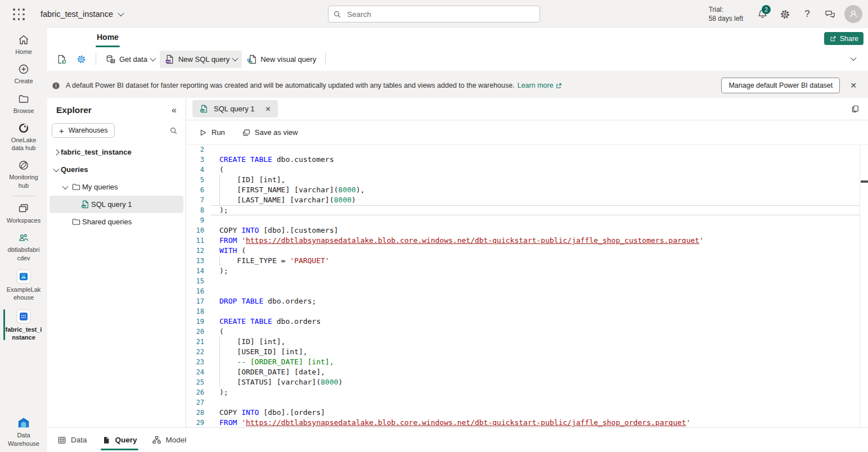  I want to click on sidebar-item-create: Create, so click(24, 74).